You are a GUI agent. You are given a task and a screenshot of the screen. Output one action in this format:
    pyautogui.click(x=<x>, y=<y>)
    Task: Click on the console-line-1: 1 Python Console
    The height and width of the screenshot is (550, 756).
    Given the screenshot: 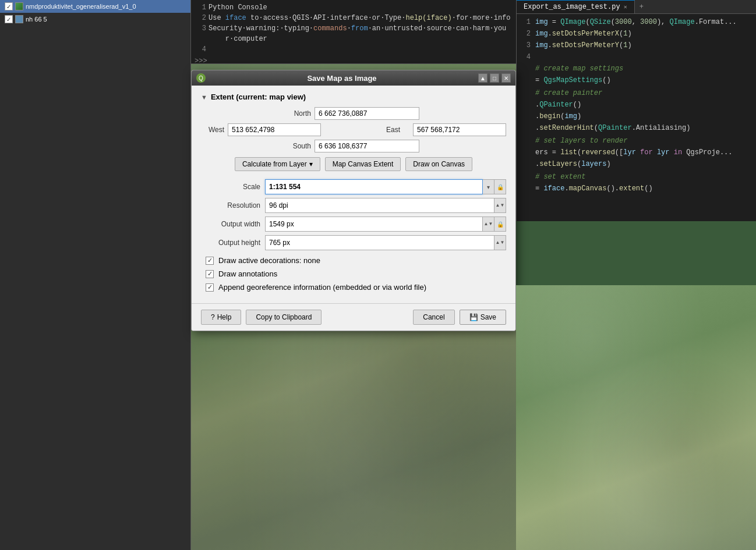 What is the action you would take?
    pyautogui.click(x=354, y=8)
    